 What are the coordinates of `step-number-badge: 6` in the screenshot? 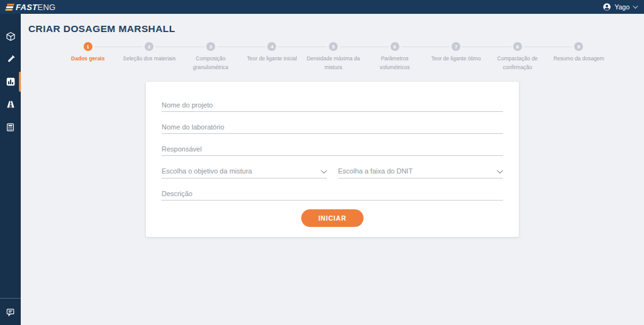 It's located at (395, 47).